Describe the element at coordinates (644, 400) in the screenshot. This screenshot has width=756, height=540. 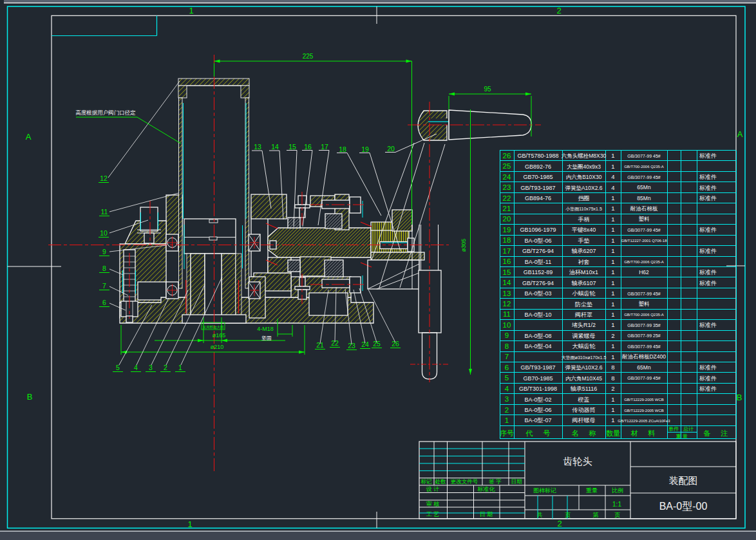
I see `svg-text: GB/T12229-2005 WCB` at that location.